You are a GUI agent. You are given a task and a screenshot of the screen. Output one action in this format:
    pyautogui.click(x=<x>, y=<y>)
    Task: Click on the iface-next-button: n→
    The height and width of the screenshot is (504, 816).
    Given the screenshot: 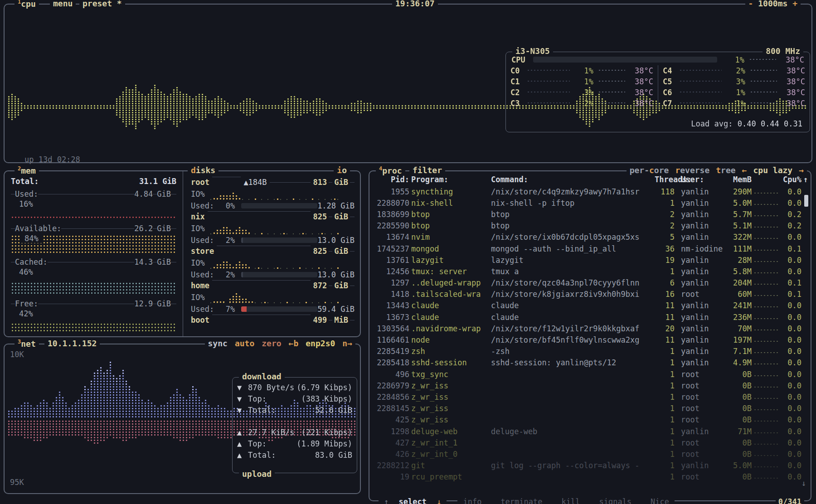 What is the action you would take?
    pyautogui.click(x=347, y=344)
    